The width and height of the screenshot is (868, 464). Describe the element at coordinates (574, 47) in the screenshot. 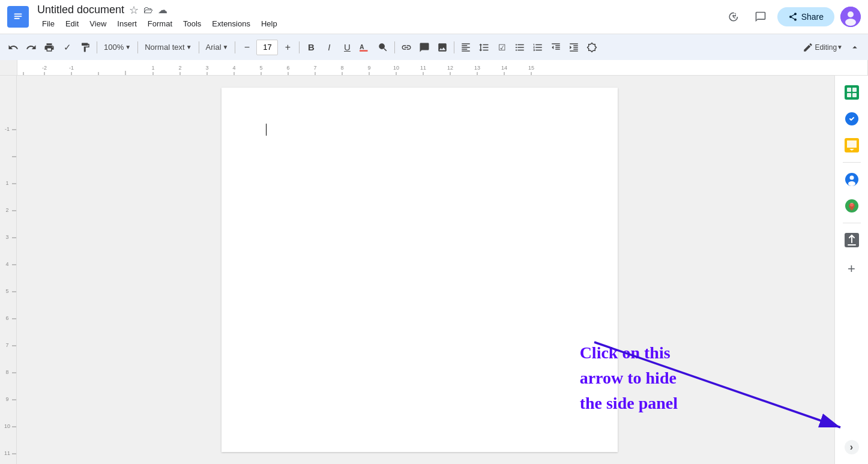

I see `indent-increase-button` at that location.